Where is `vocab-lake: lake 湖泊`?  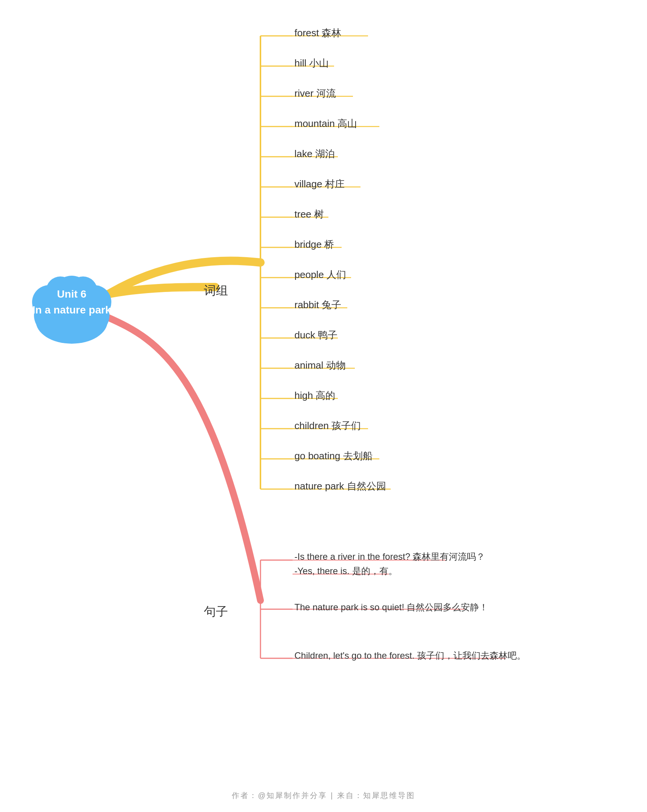
vocab-lake: lake 湖泊 is located at coordinates (315, 154).